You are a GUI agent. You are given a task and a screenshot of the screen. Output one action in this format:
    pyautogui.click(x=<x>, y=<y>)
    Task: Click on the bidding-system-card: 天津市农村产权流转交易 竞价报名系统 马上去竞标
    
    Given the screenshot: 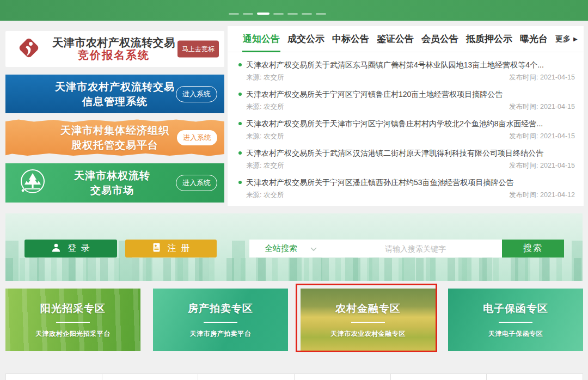 What is the action you would take?
    pyautogui.click(x=115, y=49)
    